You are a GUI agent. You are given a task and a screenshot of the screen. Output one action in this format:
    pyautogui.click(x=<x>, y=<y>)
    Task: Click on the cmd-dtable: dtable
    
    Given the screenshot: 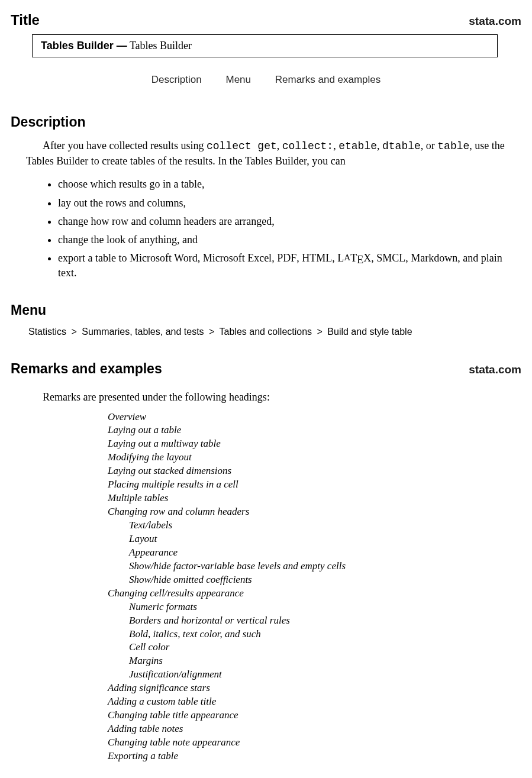 What is the action you would take?
    pyautogui.click(x=401, y=146)
    